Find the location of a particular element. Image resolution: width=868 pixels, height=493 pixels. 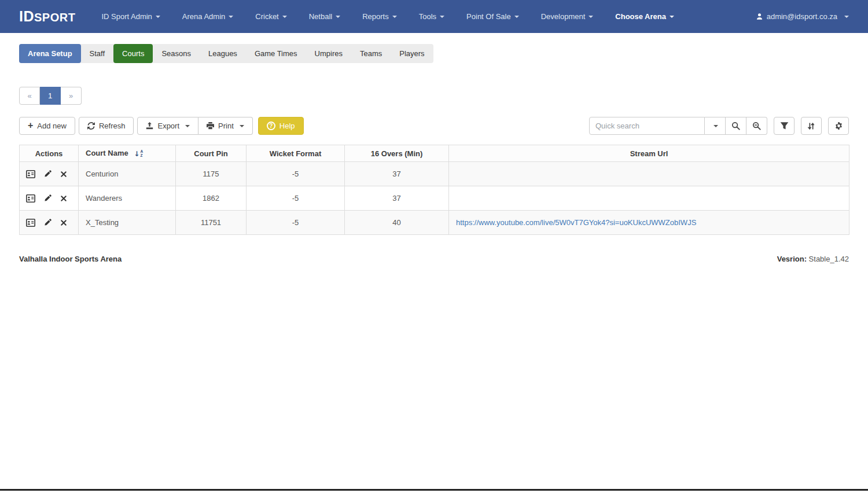

search-toolbar is located at coordinates (719, 126).